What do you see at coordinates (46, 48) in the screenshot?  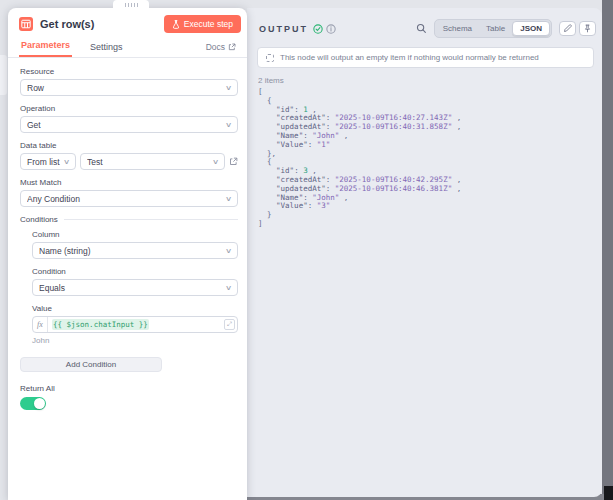 I see `tab-parameters: Parameters` at bounding box center [46, 48].